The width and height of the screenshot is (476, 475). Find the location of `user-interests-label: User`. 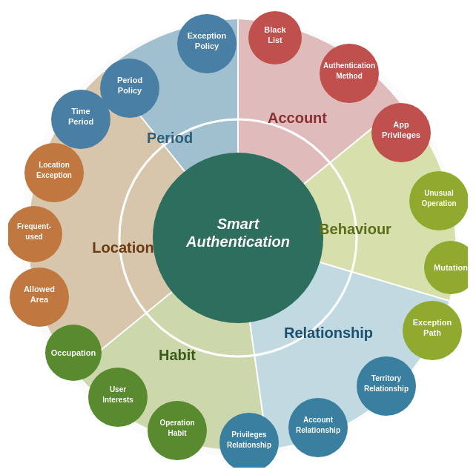

user-interests-label: User is located at coordinates (118, 390).